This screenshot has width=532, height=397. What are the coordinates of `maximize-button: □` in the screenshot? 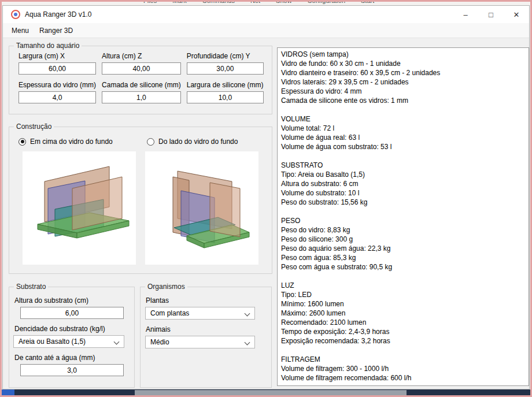 It's located at (491, 14).